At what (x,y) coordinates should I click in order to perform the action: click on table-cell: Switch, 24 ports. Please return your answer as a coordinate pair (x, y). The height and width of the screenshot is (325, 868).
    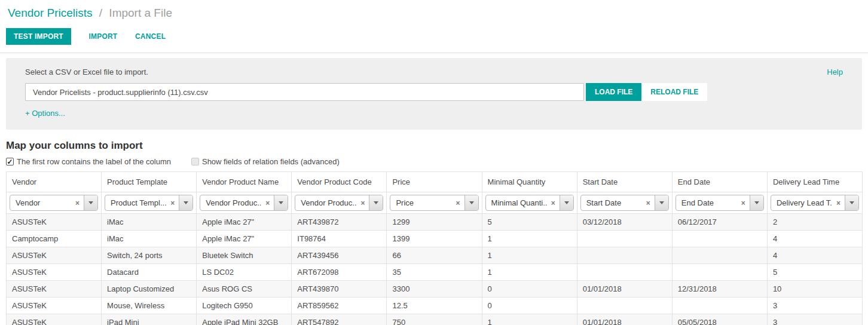
    Looking at the image, I should click on (149, 256).